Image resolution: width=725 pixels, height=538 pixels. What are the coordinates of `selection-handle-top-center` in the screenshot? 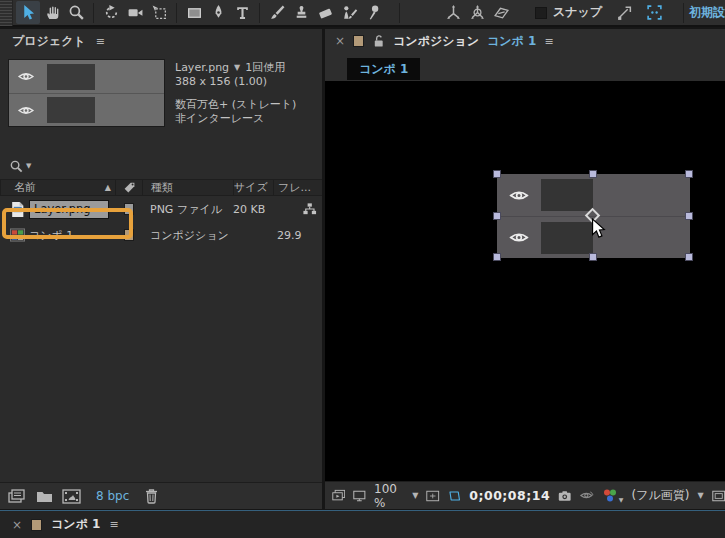 It's located at (593, 174).